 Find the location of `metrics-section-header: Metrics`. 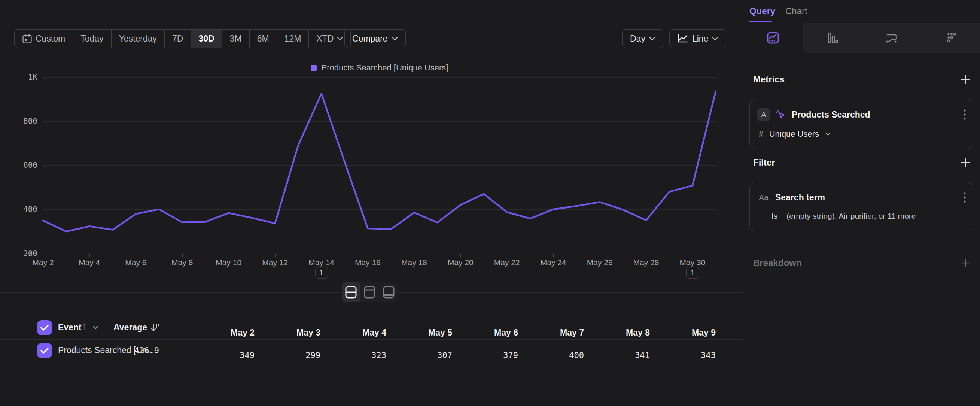

metrics-section-header: Metrics is located at coordinates (862, 79).